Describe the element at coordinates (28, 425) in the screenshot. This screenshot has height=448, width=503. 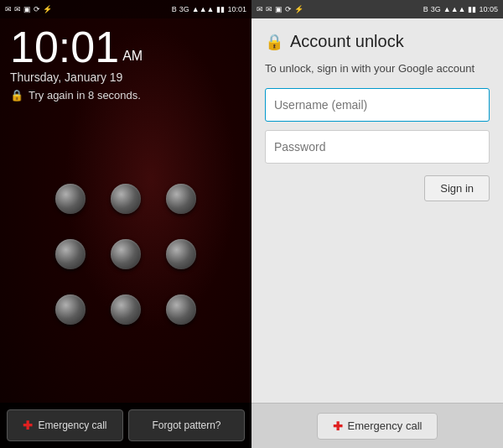
I see `emergency-cross-icon-left: ✚` at that location.